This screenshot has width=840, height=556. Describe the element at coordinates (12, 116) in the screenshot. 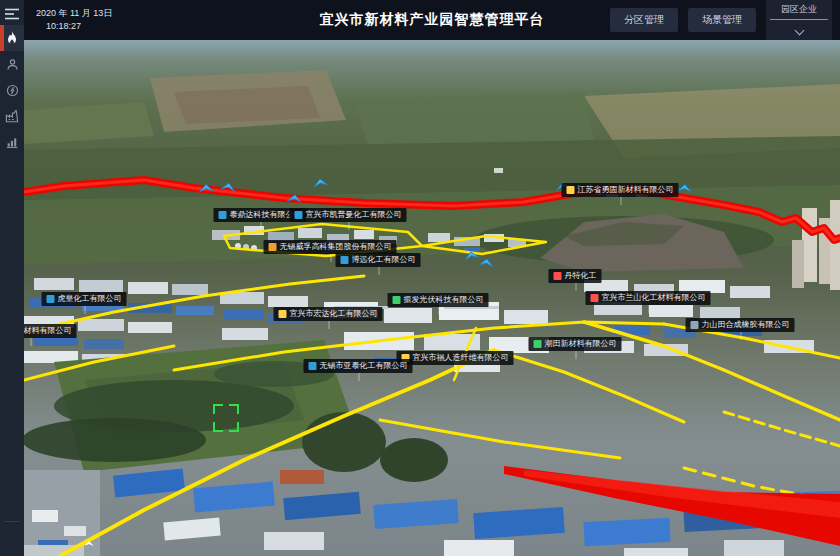

I see `factory-icon` at that location.